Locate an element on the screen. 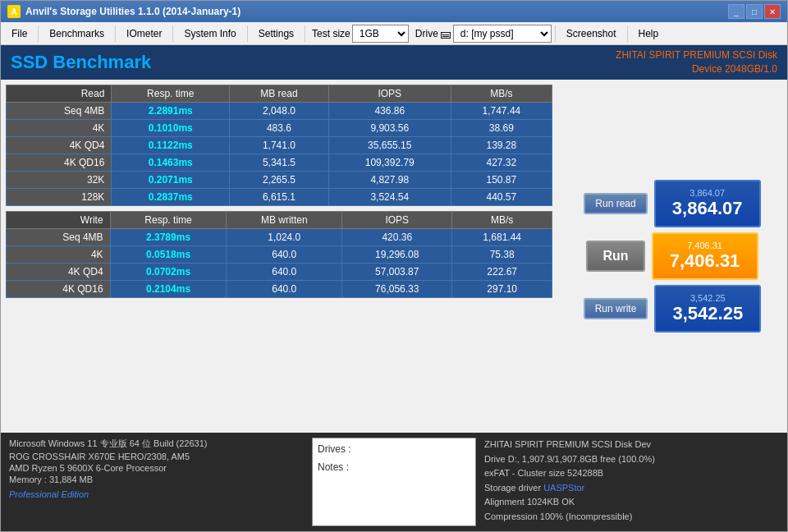 The image size is (788, 532). run-read-group: Run read 3,864.07 3,864.07 is located at coordinates (671, 204).